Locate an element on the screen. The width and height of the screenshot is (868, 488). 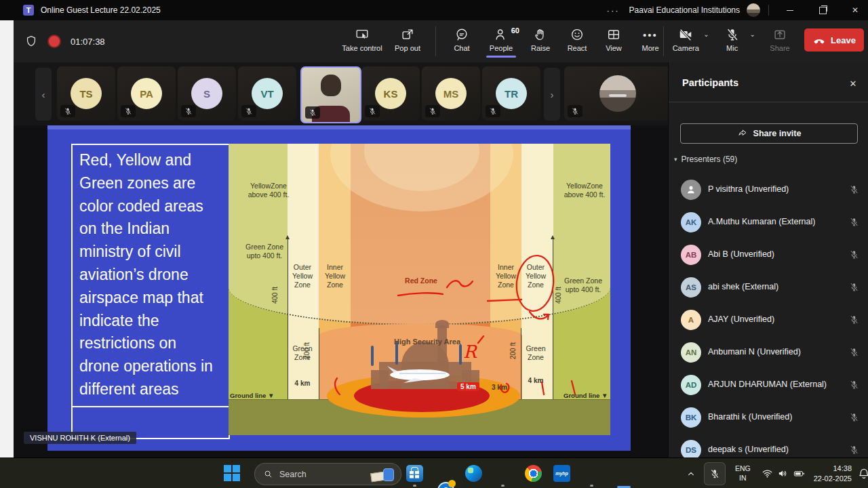
participant-name: deepak s (Unverified) is located at coordinates (749, 449).